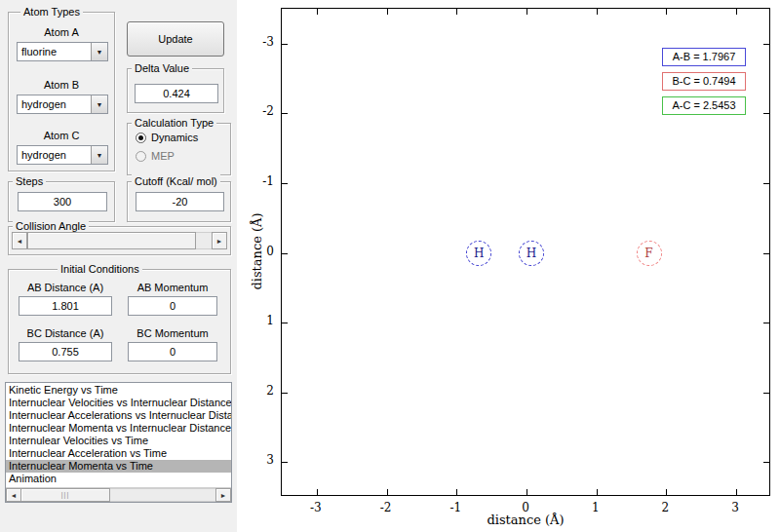  What do you see at coordinates (526, 520) in the screenshot?
I see `x-axis-label: distance (Å)` at bounding box center [526, 520].